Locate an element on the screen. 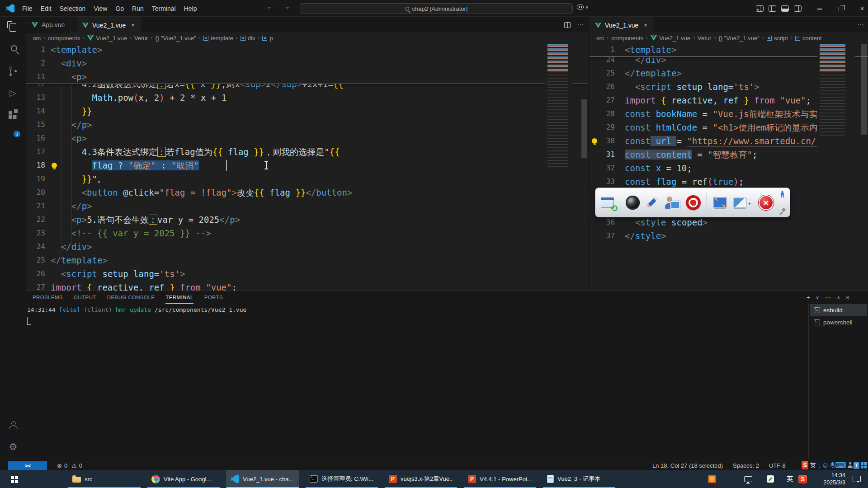 This screenshot has height=488, width=868. panel-more-icon: ⋯ is located at coordinates (828, 297).